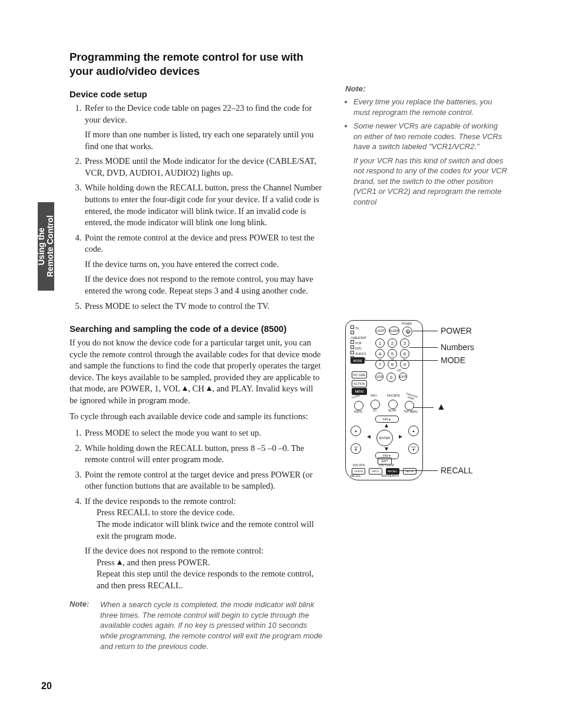  Describe the element at coordinates (380, 343) in the screenshot. I see `num-1: 1` at that location.